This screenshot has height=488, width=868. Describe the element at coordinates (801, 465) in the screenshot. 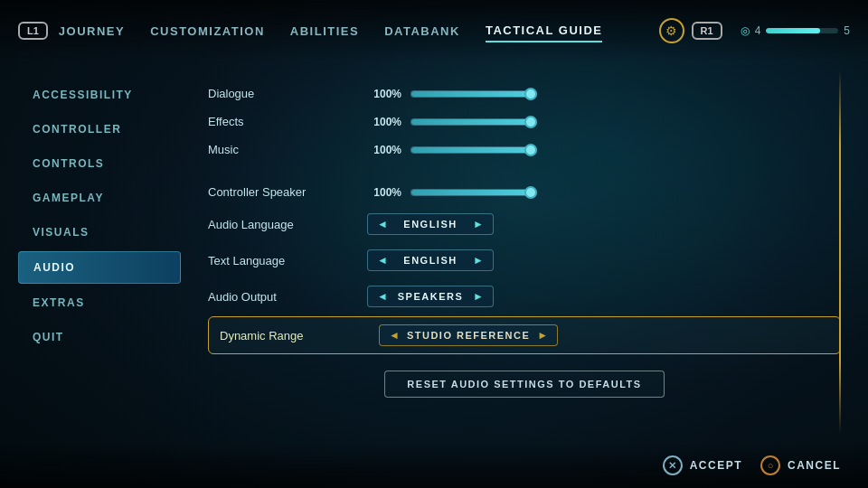

I see `cancel-button: ○ CANCEL` at that location.